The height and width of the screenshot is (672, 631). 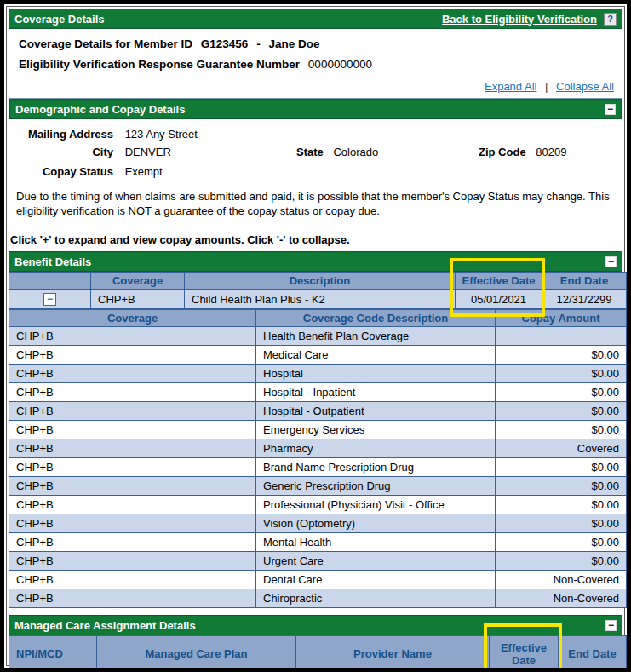 What do you see at coordinates (376, 486) in the screenshot?
I see `description-cell: Generic Prescription Drug` at bounding box center [376, 486].